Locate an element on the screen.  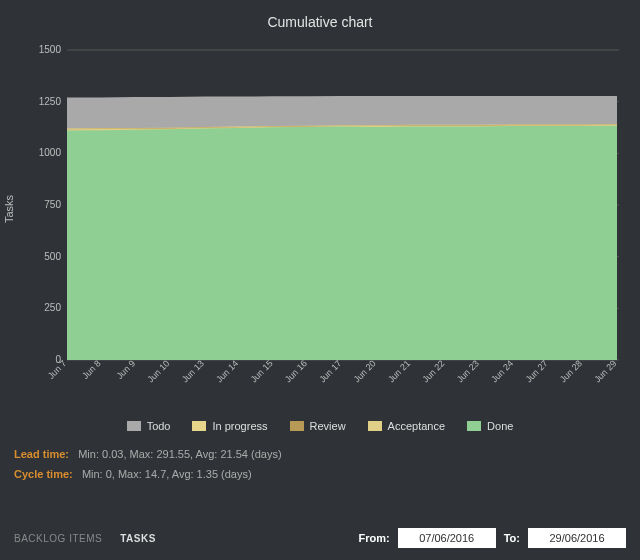
svg-text: Jun 24 is located at coordinates (502, 371).